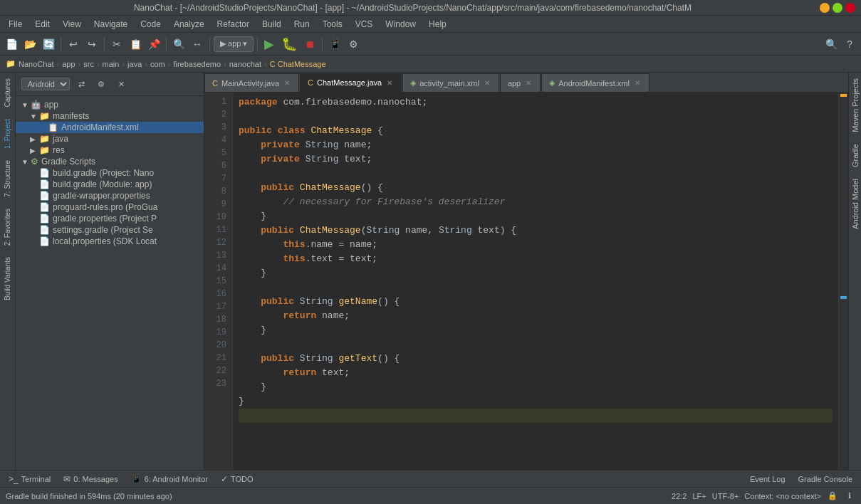 The image size is (861, 504). Describe the element at coordinates (16, 24) in the screenshot. I see `menu-item-file: File` at that location.